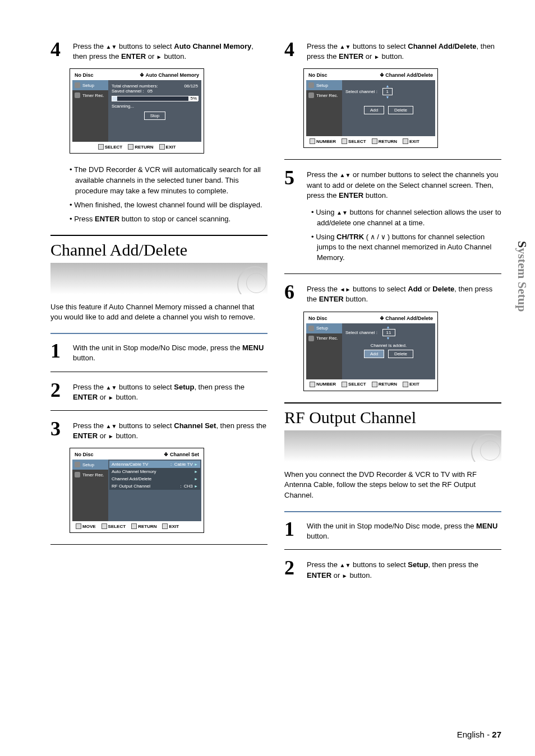 The height and width of the screenshot is (756, 535). What do you see at coordinates (159, 391) in the screenshot?
I see `left-cad-step-2: 2 Press the buttons to select Setup, the…` at bounding box center [159, 391].